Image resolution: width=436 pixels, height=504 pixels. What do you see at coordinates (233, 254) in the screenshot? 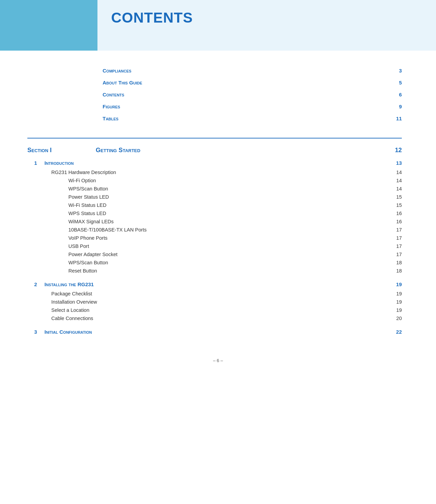
I see `sub-title-power-adapter: Power Adapter Socket` at bounding box center [233, 254].